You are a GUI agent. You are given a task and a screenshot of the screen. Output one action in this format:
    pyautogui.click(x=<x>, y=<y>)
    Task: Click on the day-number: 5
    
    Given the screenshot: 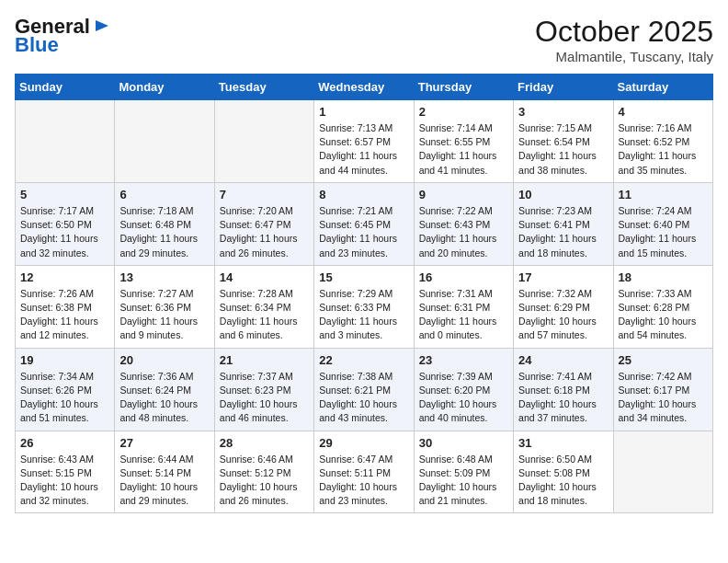 What is the action you would take?
    pyautogui.click(x=64, y=195)
    